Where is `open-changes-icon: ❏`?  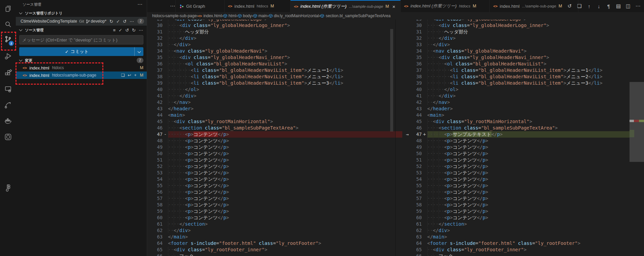
open-changes-icon: ❏ is located at coordinates (579, 6).